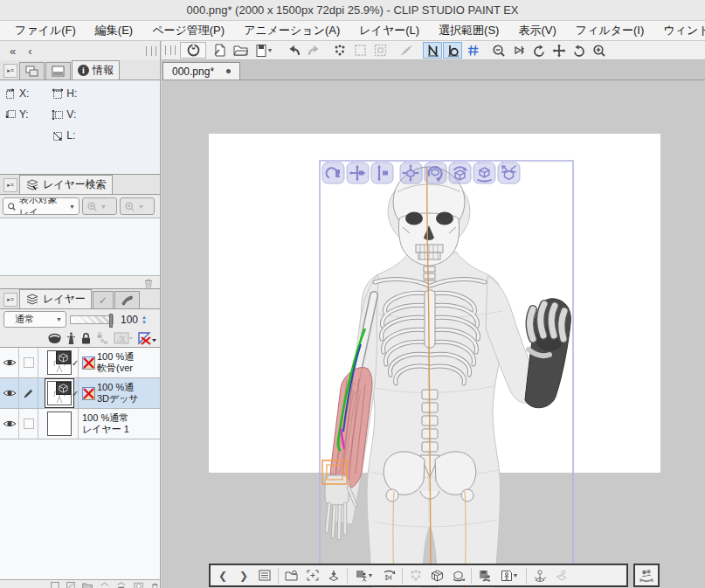 The width and height of the screenshot is (705, 588). Describe the element at coordinates (45, 31) in the screenshot. I see `menu-file: ファイル(F)` at that location.